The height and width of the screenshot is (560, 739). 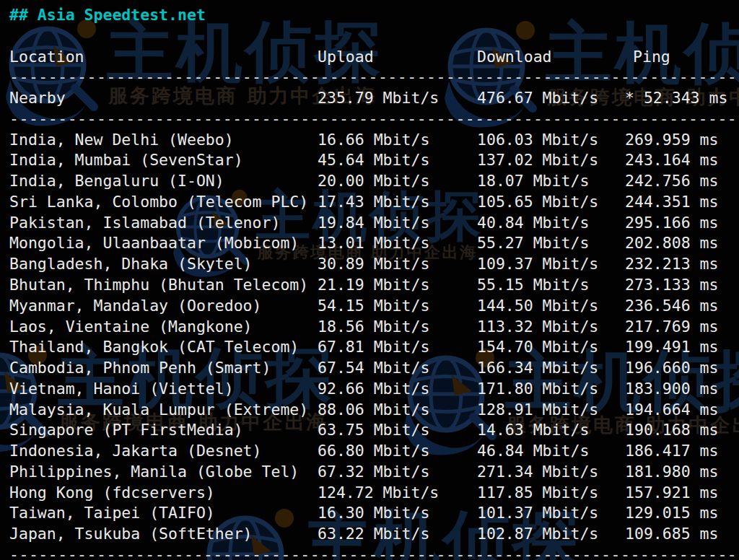 I want to click on table-header-line: Location Upload Download Ping, so click(x=370, y=56).